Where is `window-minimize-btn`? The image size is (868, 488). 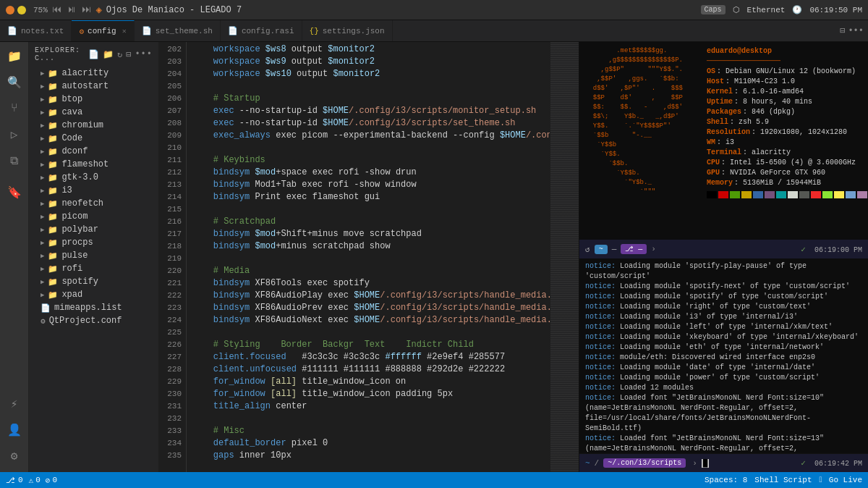
window-minimize-btn is located at coordinates (22, 10).